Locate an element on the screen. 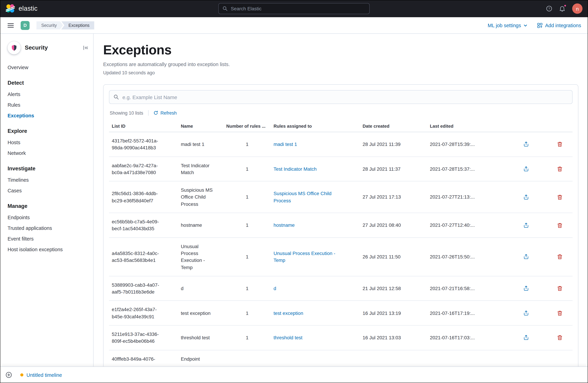 The image size is (588, 383). rule-link: d is located at coordinates (275, 288).